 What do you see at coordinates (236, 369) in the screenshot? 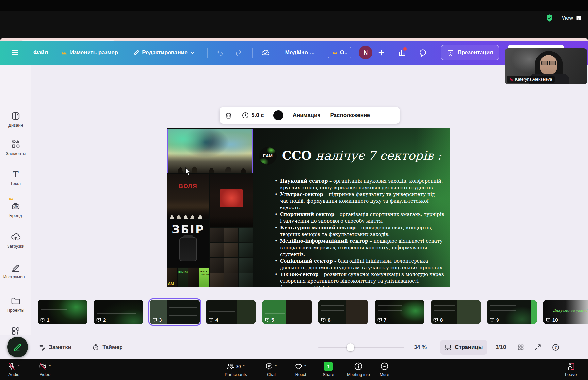
I see `participants-button: 30 ⌃ Participants` at bounding box center [236, 369].